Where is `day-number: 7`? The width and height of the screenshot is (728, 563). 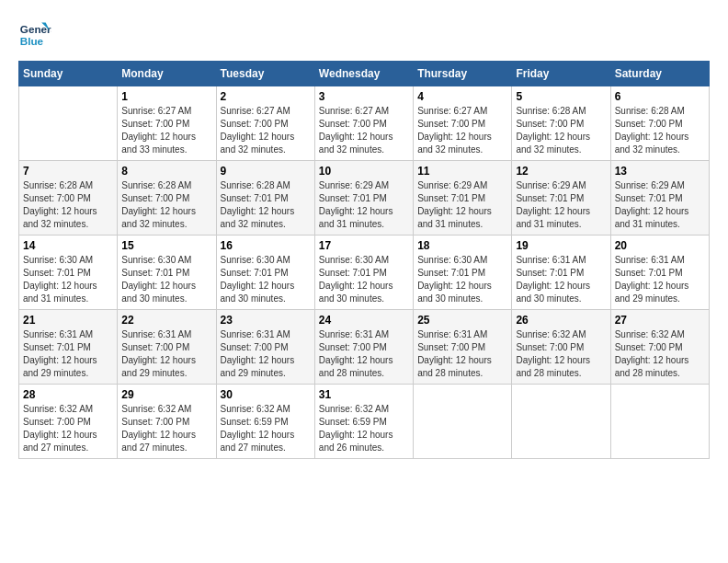
day-number: 7 is located at coordinates (68, 171).